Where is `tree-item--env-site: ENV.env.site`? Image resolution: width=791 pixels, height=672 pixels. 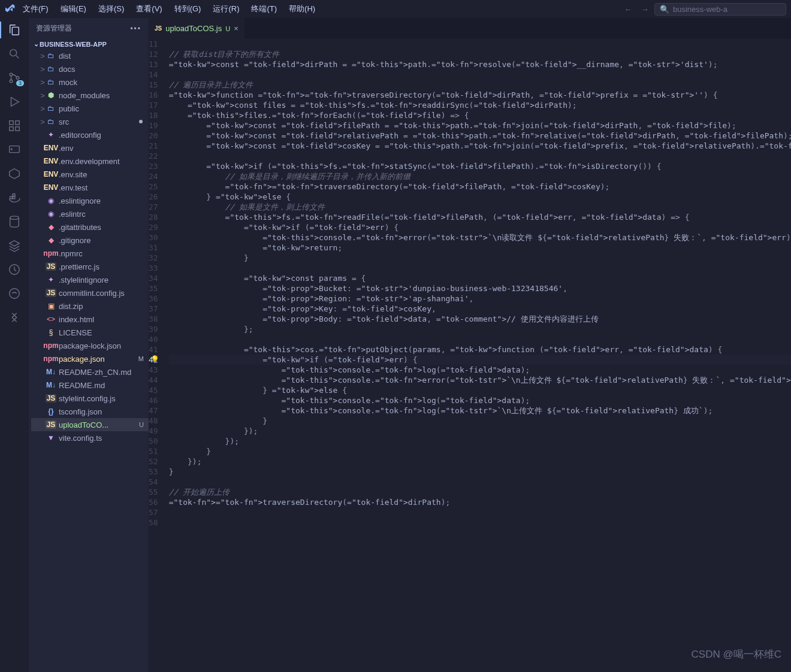
tree-item--env-site: ENV.env.site is located at coordinates (90, 174).